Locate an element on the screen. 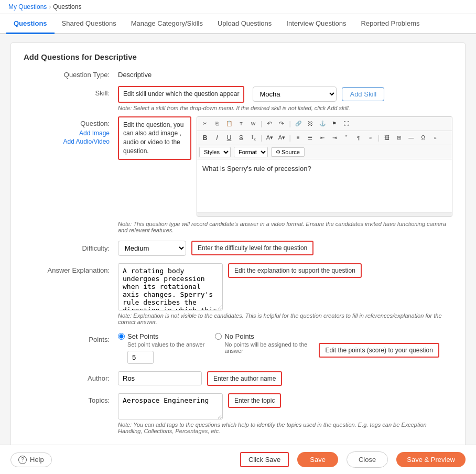 This screenshot has width=476, height=474. div-btn: ¶ is located at coordinates (359, 138).